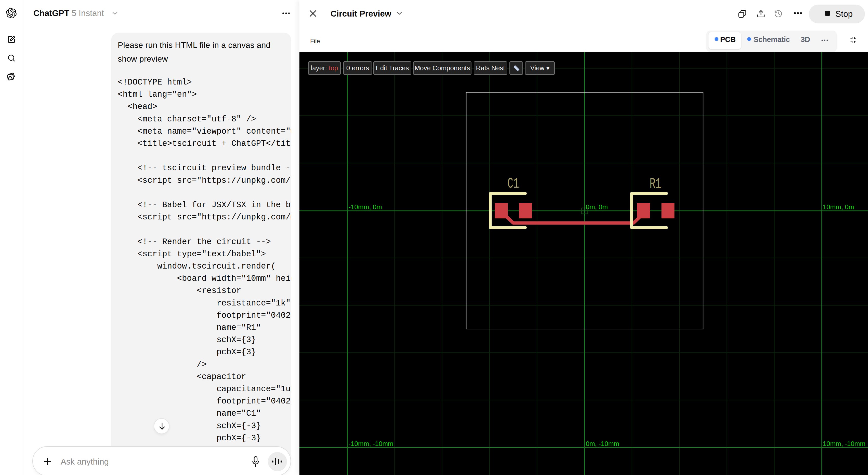 The image size is (868, 475). What do you see at coordinates (371, 444) in the screenshot?
I see `svg-text: -10mm, -10mm` at bounding box center [371, 444].